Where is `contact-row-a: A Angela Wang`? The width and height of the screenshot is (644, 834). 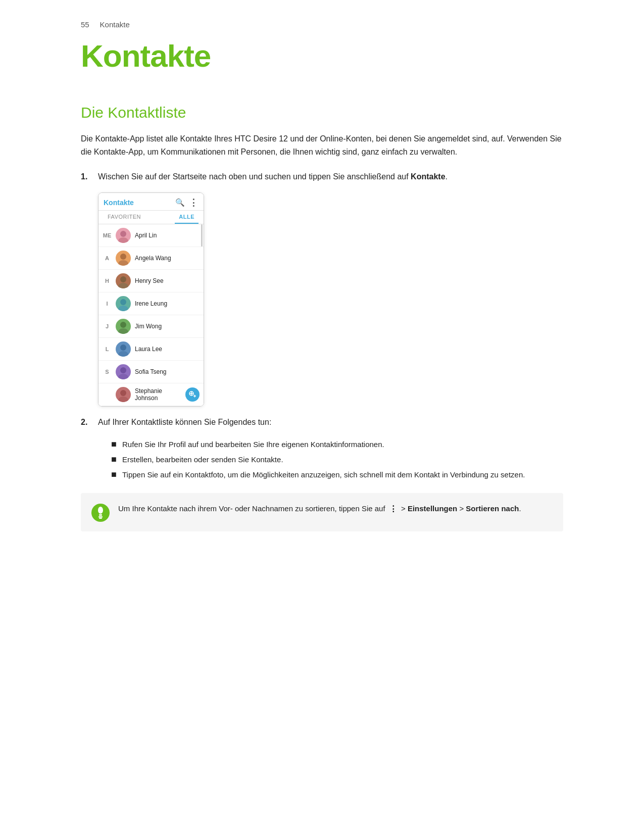 contact-row-a: A Angela Wang is located at coordinates (151, 259).